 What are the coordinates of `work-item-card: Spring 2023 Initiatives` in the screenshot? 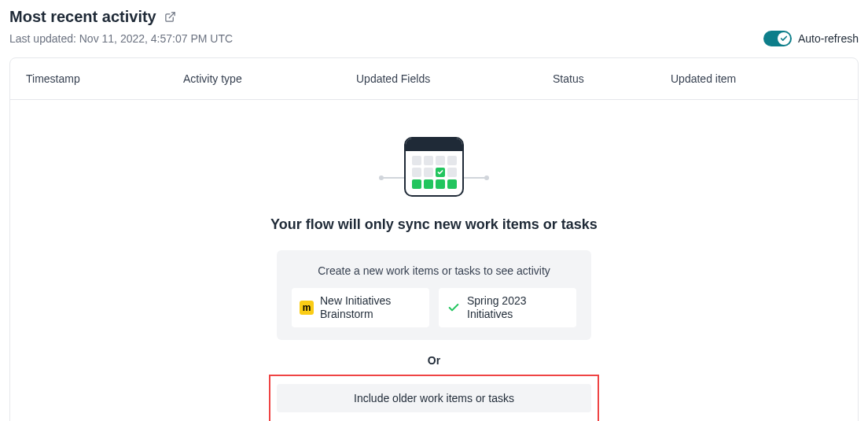 It's located at (508, 308).